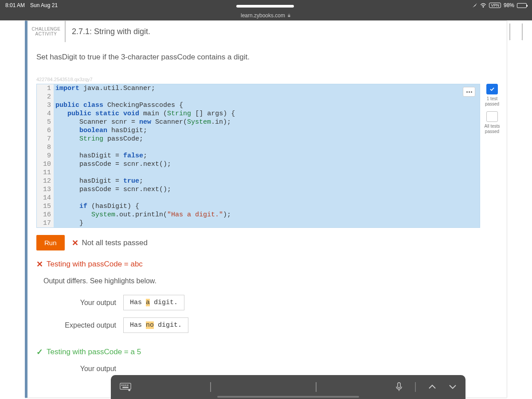  Describe the element at coordinates (46, 34) in the screenshot. I see `challenge-tag-line2: ACTIVITY` at that location.